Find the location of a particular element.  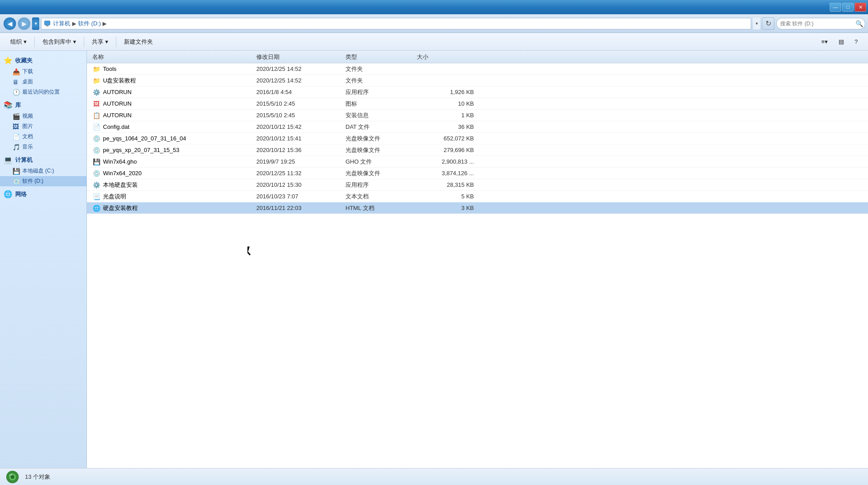

sidebar-item-pictures: 🖼 图片 is located at coordinates (43, 127).